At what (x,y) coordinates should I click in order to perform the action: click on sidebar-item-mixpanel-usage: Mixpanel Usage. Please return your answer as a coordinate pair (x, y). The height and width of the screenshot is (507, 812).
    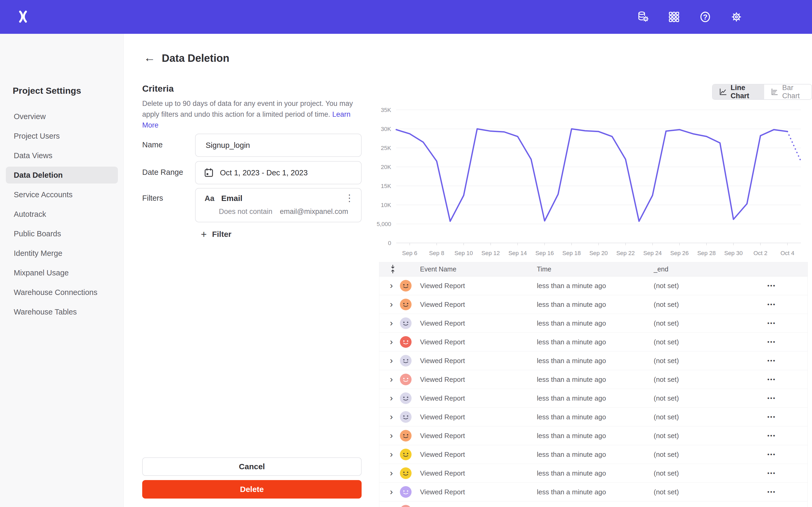
    Looking at the image, I should click on (62, 273).